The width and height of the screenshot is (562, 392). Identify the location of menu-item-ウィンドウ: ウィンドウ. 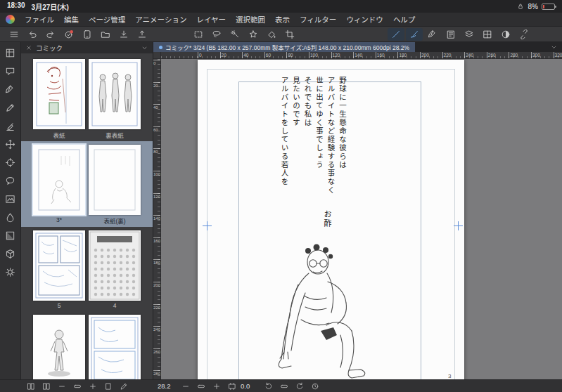
(364, 20).